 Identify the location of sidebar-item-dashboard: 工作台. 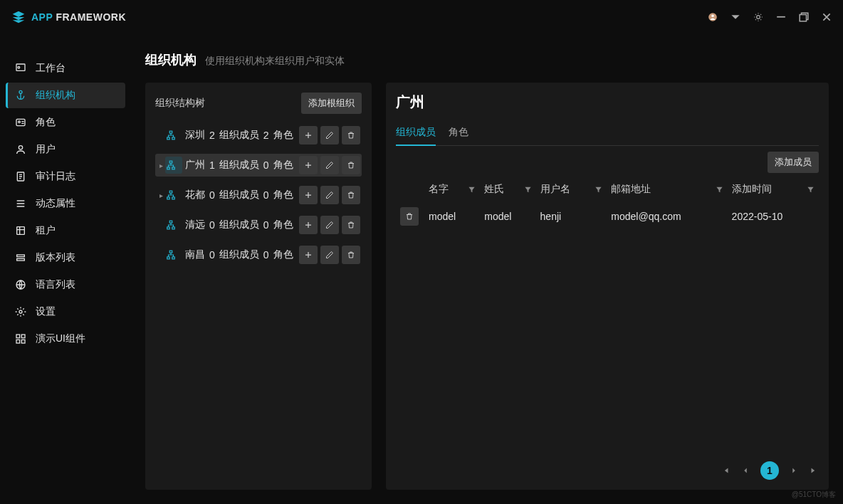
(66, 68).